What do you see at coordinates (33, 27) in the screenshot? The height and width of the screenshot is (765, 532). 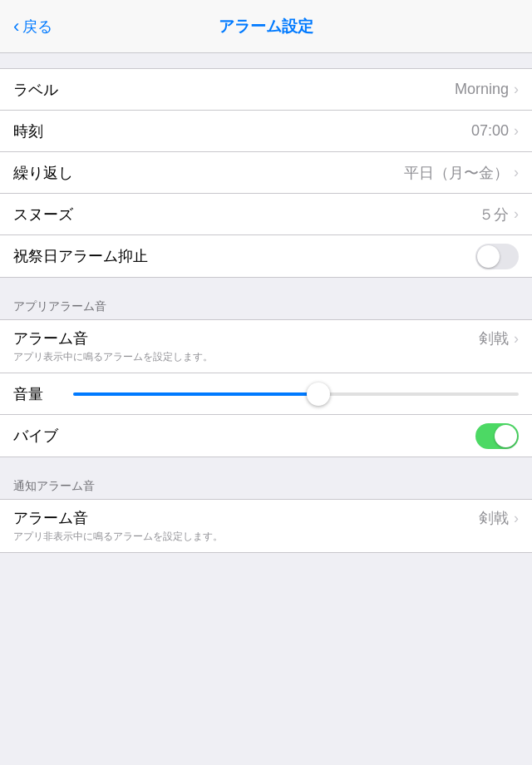 I see `back-button: ‹ 戻る` at bounding box center [33, 27].